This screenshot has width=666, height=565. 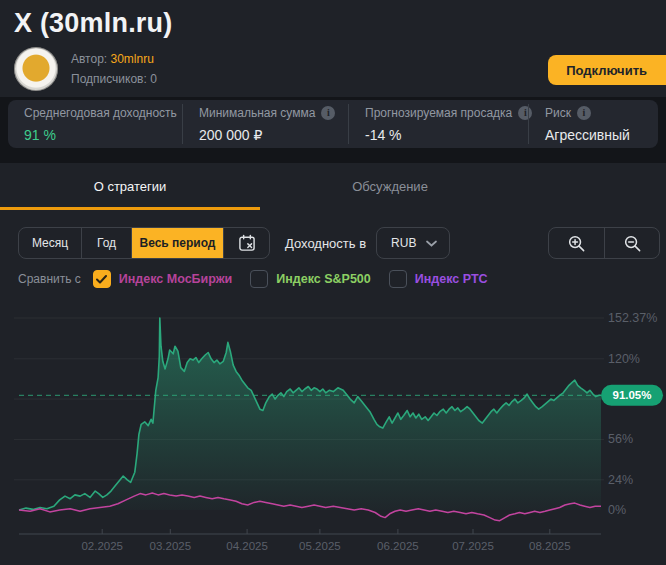 I want to click on period-year-button: Год, so click(x=106, y=243).